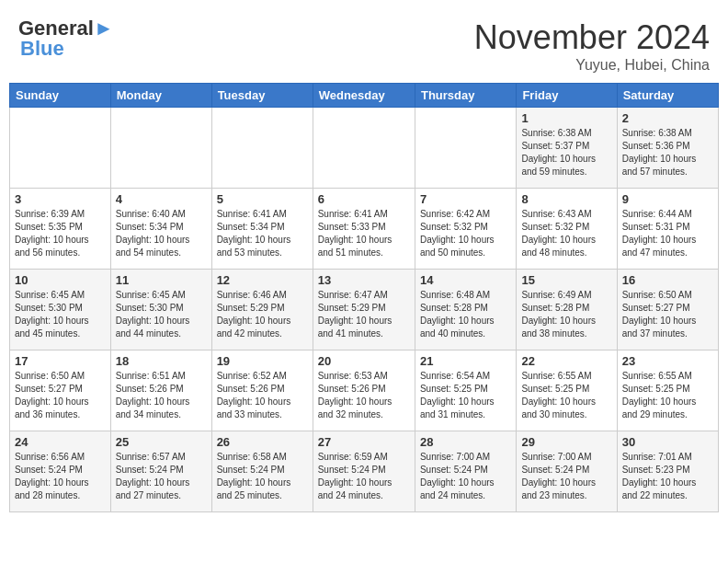 The height and width of the screenshot is (563, 728). What do you see at coordinates (465, 391) in the screenshot?
I see `calendar-cell: 21Sunrise: 6:54 AM Sunset: 5:25 PM Dayli…` at bounding box center [465, 391].